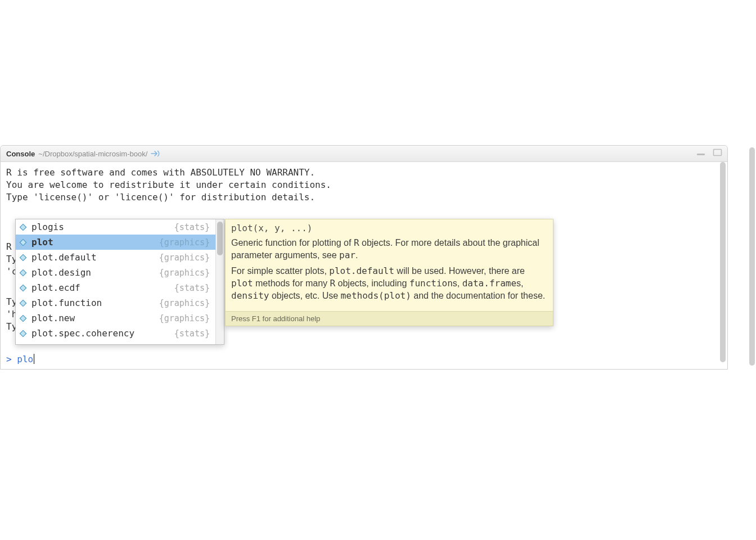 The image size is (756, 540). I want to click on autocomplete-item-name: plogis, so click(103, 227).